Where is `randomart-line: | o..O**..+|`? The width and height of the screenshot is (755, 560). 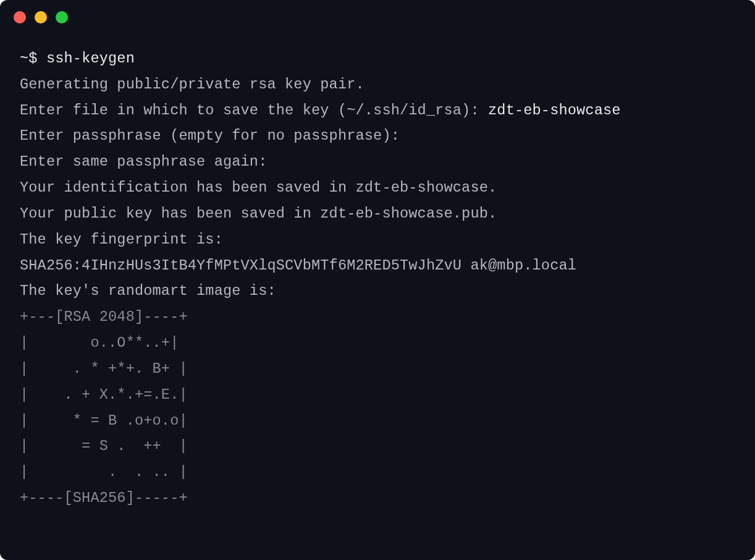 randomart-line: | o..O**..+| is located at coordinates (99, 342).